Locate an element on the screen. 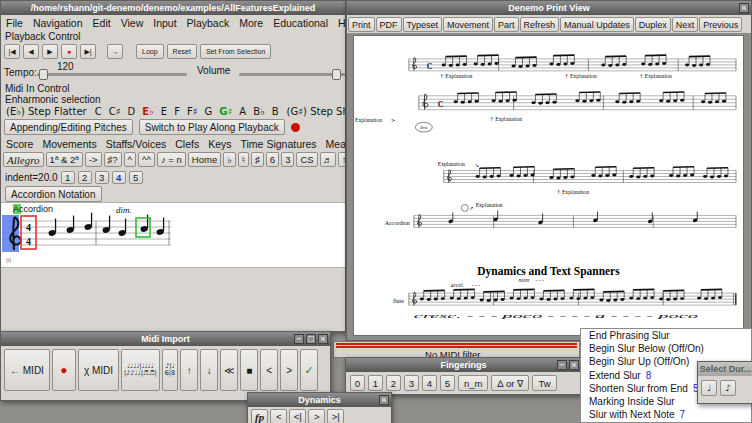 Image resolution: width=752 pixels, height=423 pixels. cresc-start-button: < is located at coordinates (278, 416).